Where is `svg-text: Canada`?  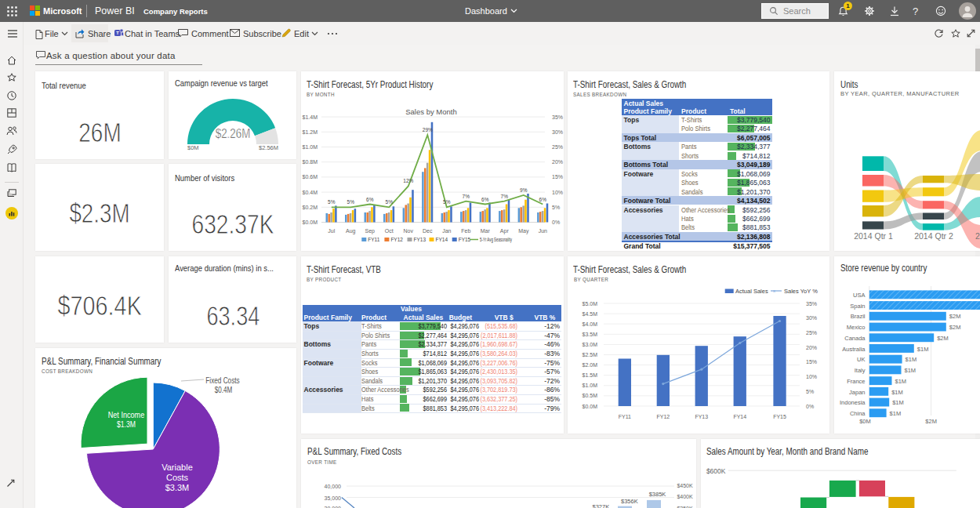 svg-text: Canada is located at coordinates (855, 339).